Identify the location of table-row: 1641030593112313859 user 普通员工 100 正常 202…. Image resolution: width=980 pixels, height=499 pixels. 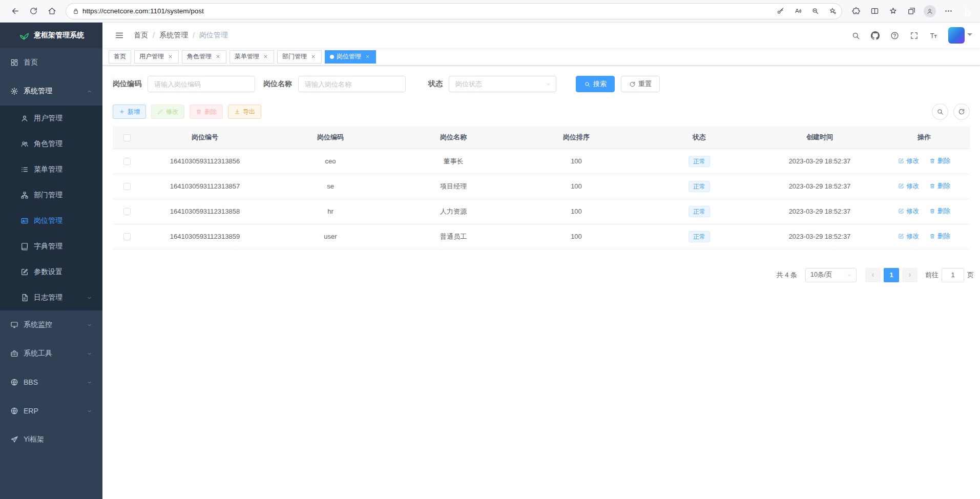
(541, 237).